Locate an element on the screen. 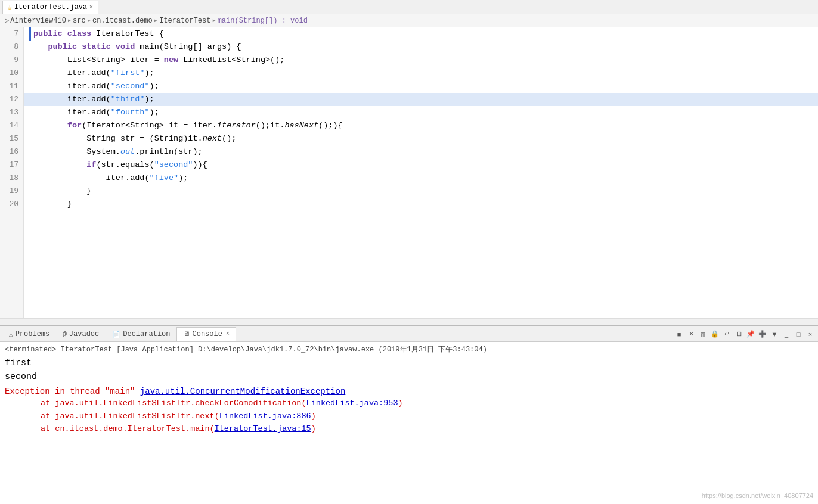 This screenshot has width=818, height=504. declaration-icon: 📄 is located at coordinates (116, 335).